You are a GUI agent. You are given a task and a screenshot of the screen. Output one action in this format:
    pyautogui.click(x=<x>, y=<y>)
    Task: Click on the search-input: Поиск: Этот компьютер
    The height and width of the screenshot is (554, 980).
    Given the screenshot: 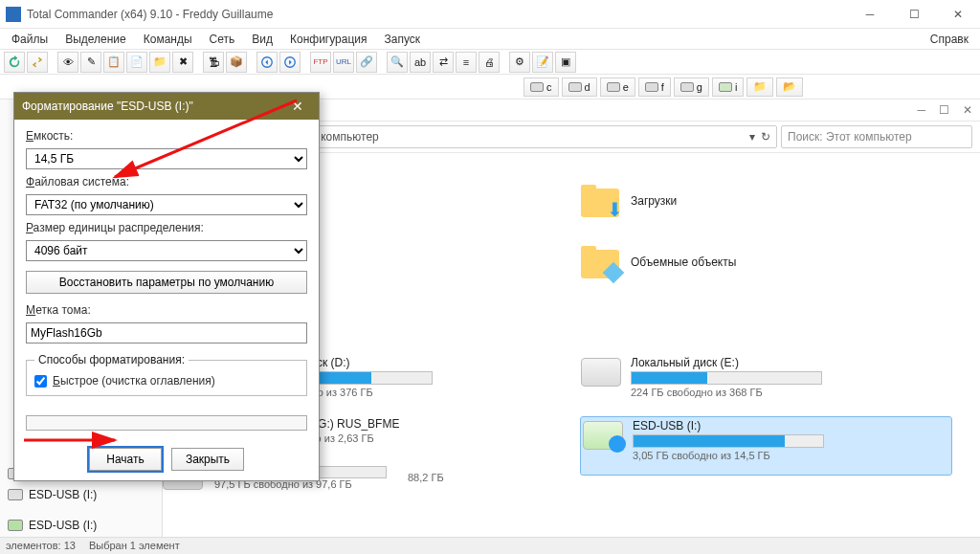 What is the action you would take?
    pyautogui.click(x=877, y=137)
    